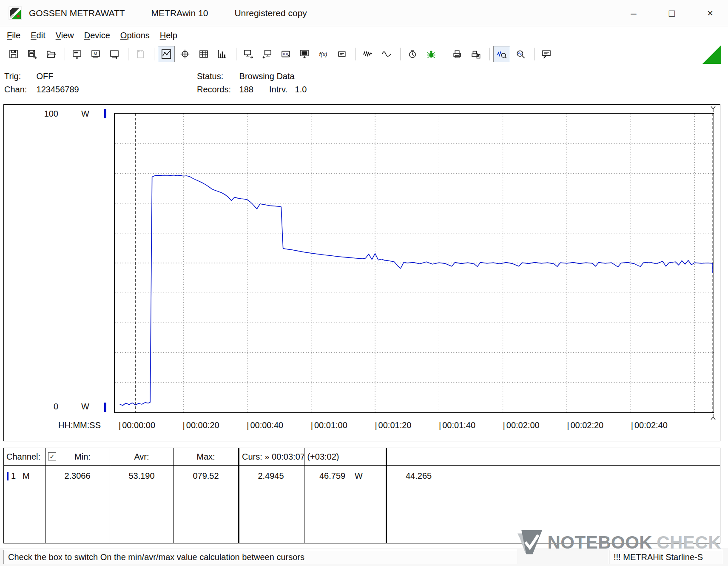 Image resolution: width=728 pixels, height=566 pixels. I want to click on bar-chart-icon, so click(222, 54).